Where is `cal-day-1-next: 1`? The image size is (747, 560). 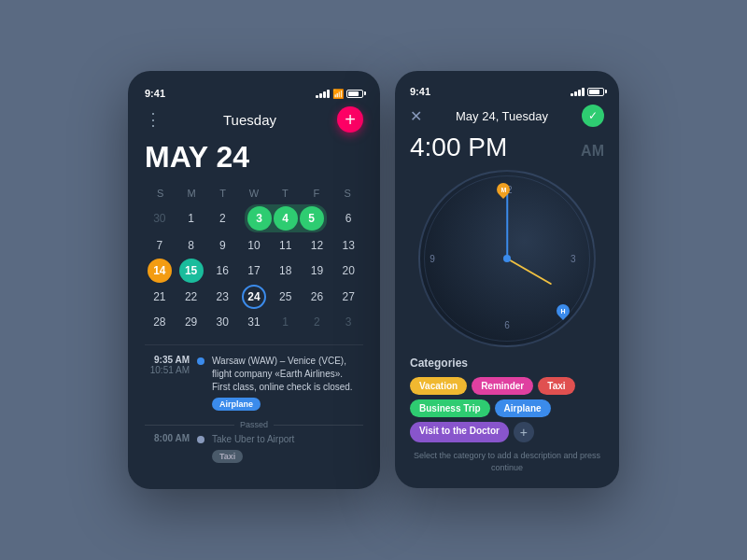 cal-day-1-next: 1 is located at coordinates (286, 322).